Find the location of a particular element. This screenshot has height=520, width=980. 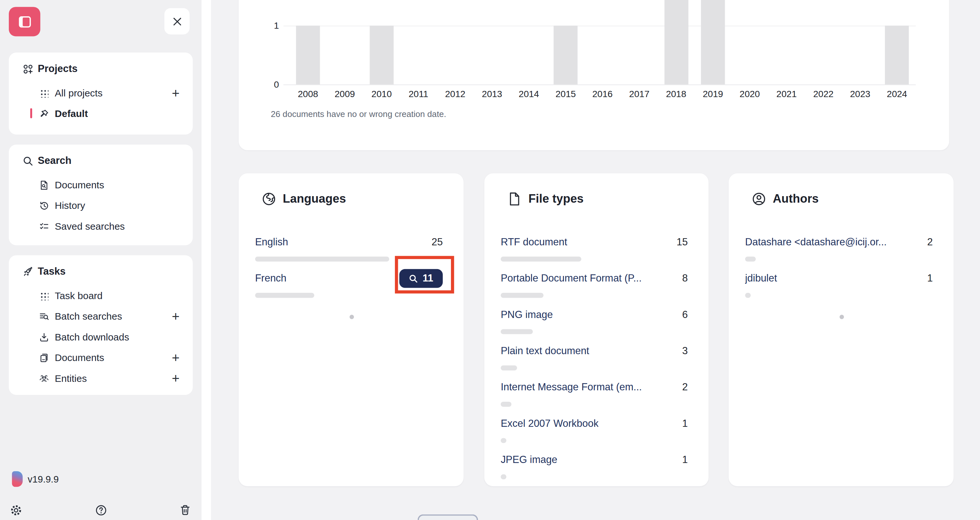

facet-row: Internet Message Format (em...2 is located at coordinates (594, 396).